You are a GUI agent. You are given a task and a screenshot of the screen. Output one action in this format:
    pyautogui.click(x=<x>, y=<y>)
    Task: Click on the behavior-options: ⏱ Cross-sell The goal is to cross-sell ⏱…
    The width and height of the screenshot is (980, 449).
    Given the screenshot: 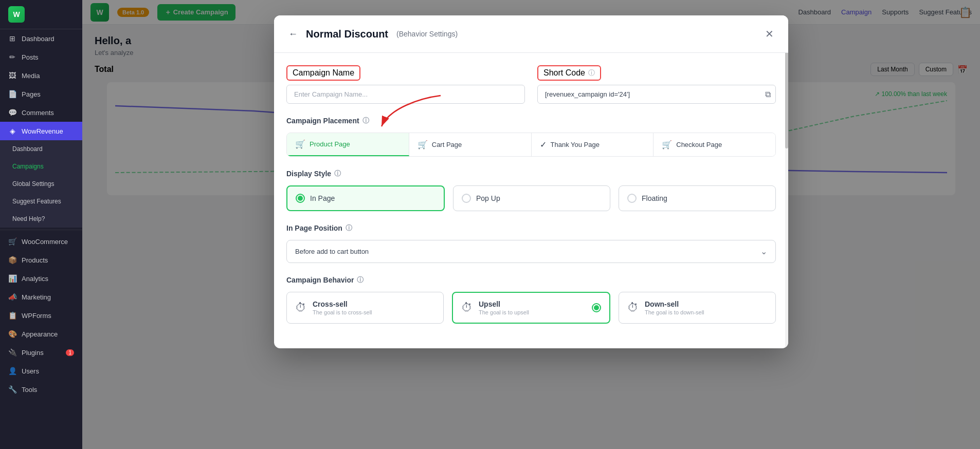 What is the action you would take?
    pyautogui.click(x=531, y=308)
    